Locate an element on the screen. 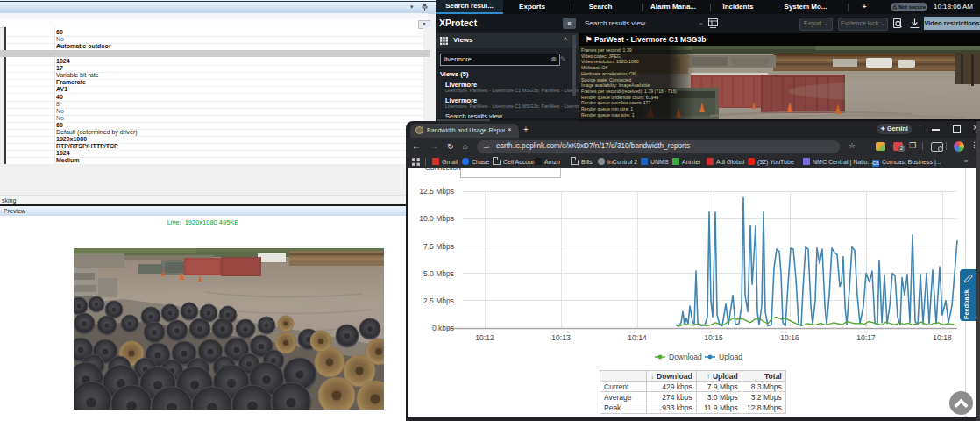  svg-text: 0 kbps is located at coordinates (444, 328).